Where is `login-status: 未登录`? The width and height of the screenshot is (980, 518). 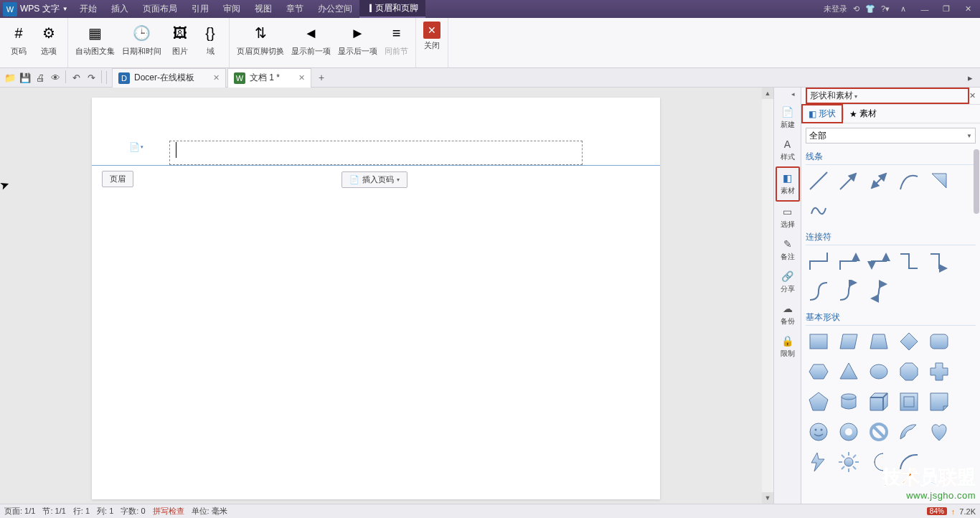
login-status: 未登录 is located at coordinates (835, 9).